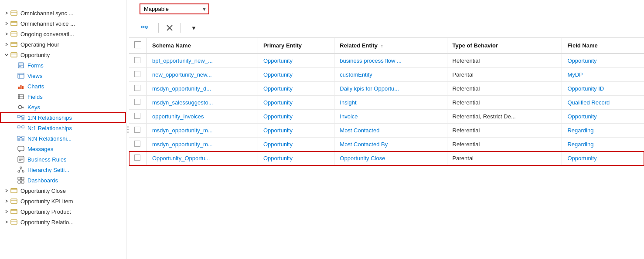 This screenshot has height=259, width=644. Describe the element at coordinates (63, 65) in the screenshot. I see `sidebar-item-forms: Forms` at that location.